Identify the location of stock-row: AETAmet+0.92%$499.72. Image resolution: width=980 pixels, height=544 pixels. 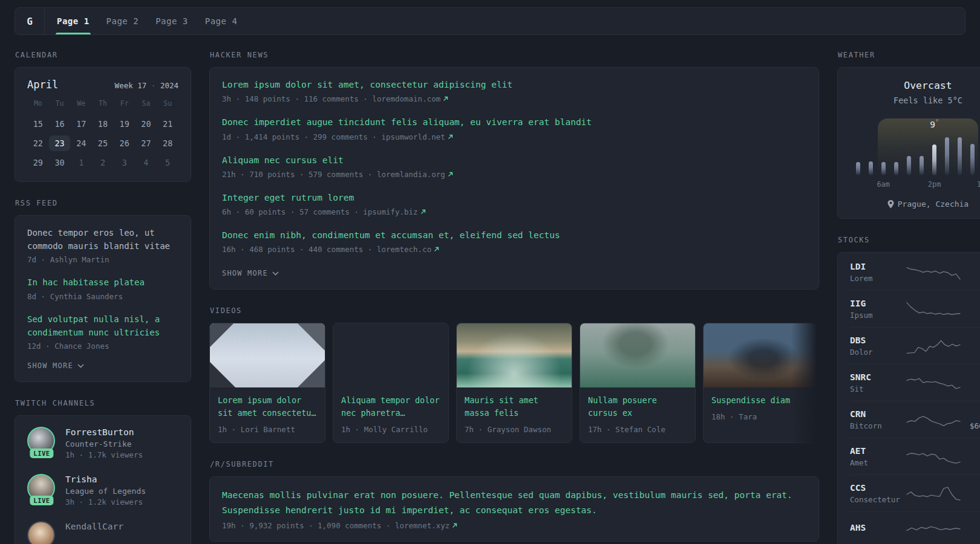
(915, 457).